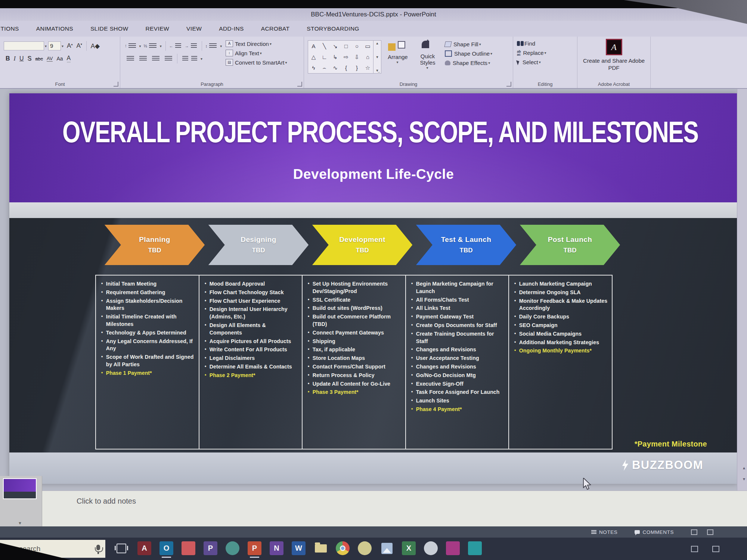 Image resolution: width=747 pixels, height=560 pixels. I want to click on columns-button, so click(190, 59).